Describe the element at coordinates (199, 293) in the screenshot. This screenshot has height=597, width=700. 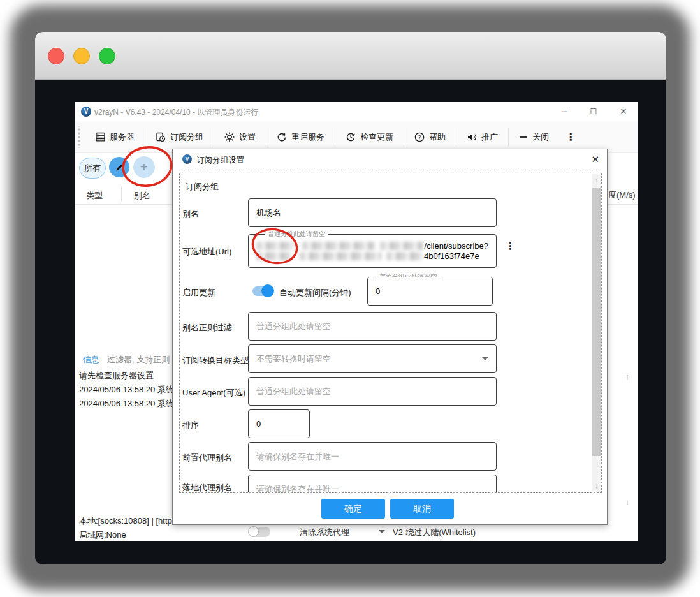
I see `enable-update-label: 启用更新` at that location.